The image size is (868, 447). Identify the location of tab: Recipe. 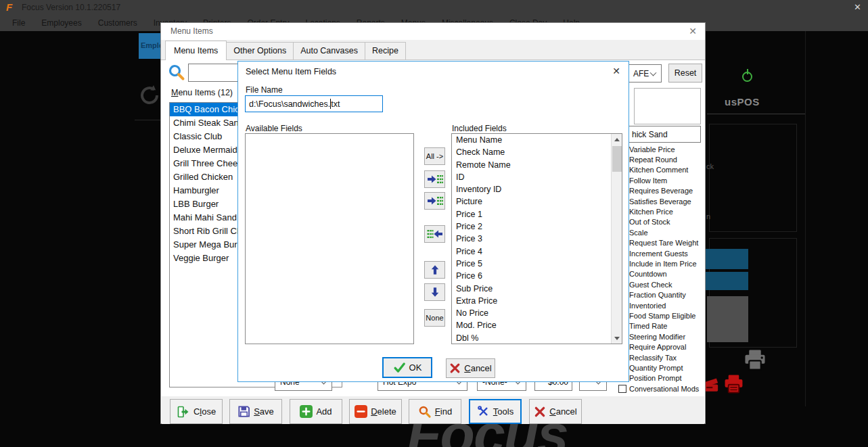
(386, 51).